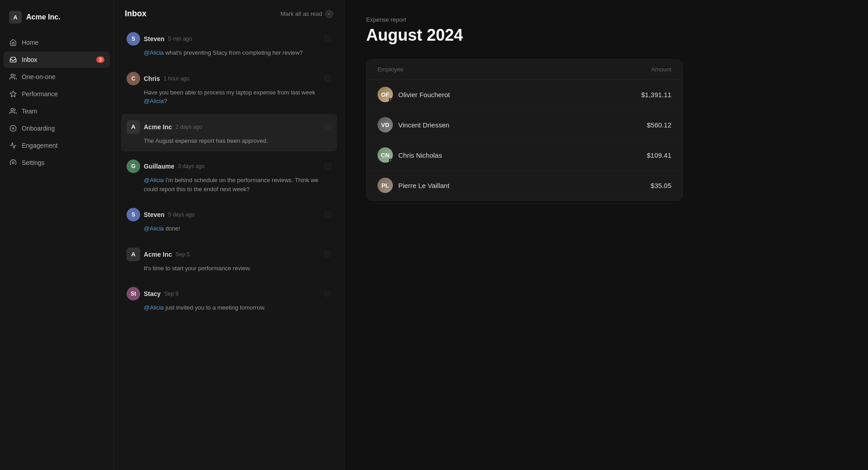 The image size is (868, 470). I want to click on employee-amount: $35.05, so click(661, 185).